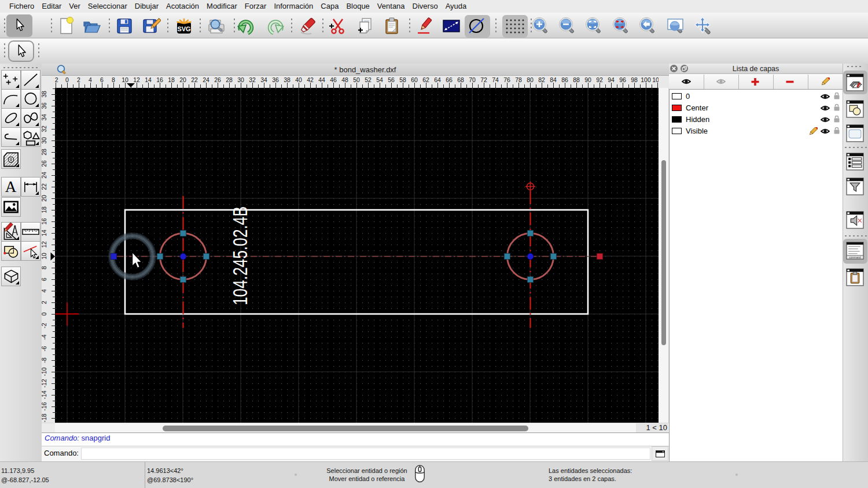 The height and width of the screenshot is (488, 868). I want to click on svg-text: SVG, so click(184, 29).